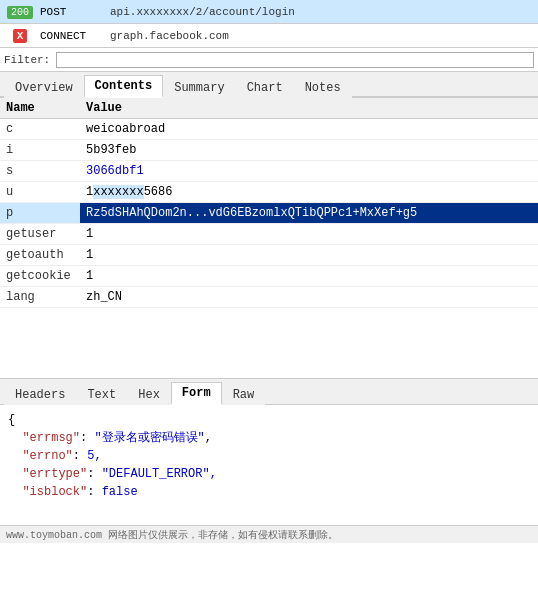 Image resolution: width=538 pixels, height=609 pixels. What do you see at coordinates (40, 255) in the screenshot?
I see `row-getoauth-name: getoauth` at bounding box center [40, 255].